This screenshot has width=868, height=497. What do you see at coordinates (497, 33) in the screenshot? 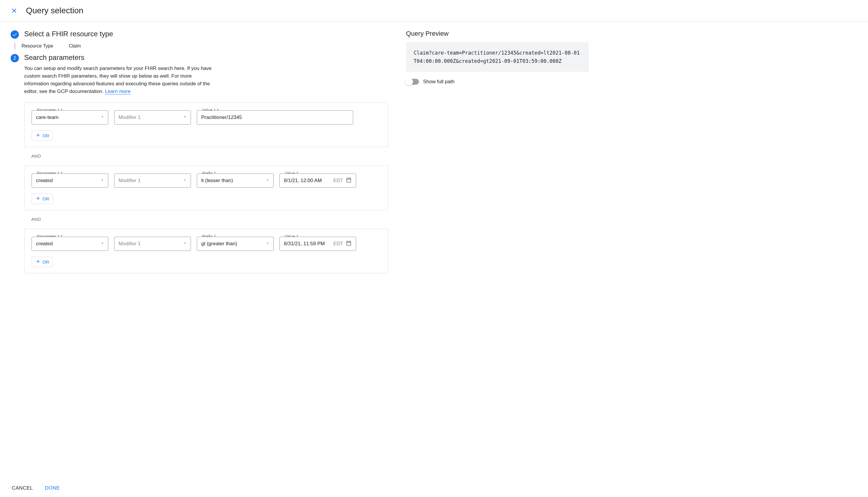
I see `query-preview-title: Query Preview` at bounding box center [497, 33].